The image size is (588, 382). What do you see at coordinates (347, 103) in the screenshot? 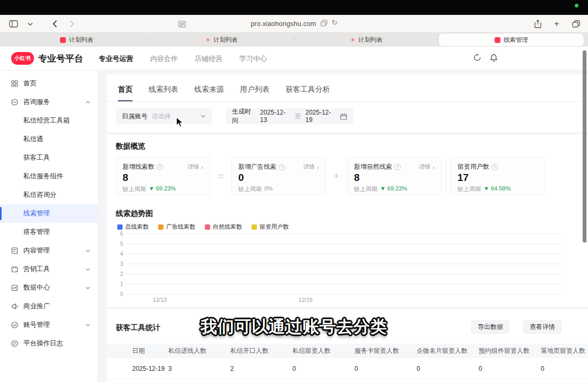
I see `tabs-filter-panel: 首页 线索列表 线索来源 用户列表 获客工具分析 归属账号 请选择 生成时间 2…` at bounding box center [347, 103].